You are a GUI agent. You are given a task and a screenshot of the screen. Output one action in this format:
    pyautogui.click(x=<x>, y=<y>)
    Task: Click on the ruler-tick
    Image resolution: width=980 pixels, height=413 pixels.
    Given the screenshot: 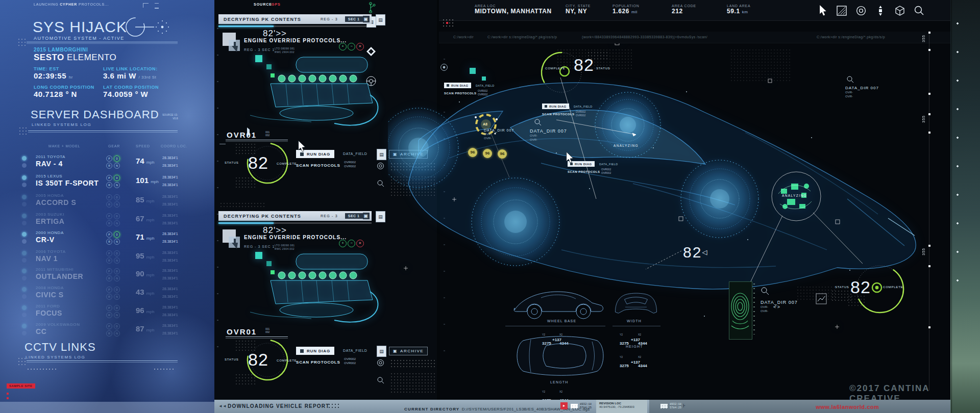 What is the action you would take?
    pyautogui.click(x=929, y=327)
    